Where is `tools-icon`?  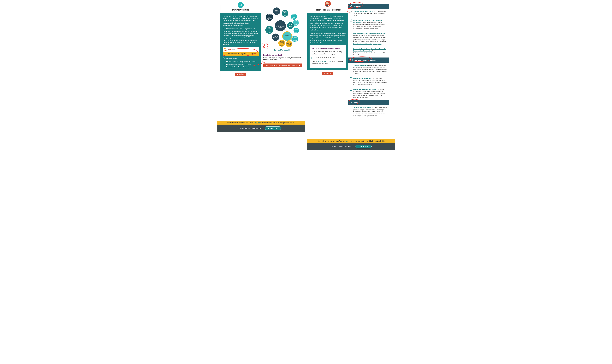
tools-icon is located at coordinates (351, 103).